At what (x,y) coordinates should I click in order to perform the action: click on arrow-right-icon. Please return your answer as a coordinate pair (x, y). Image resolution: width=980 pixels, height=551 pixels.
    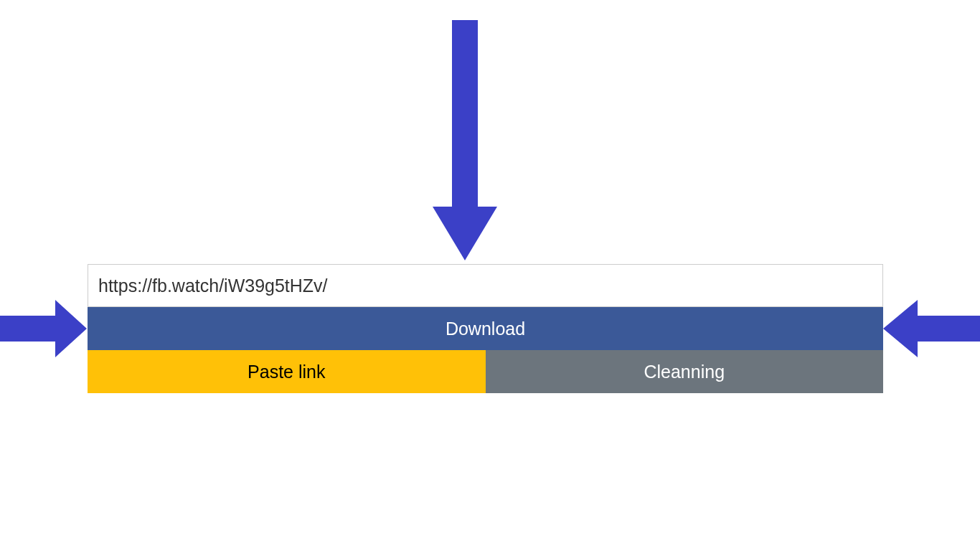
    Looking at the image, I should click on (43, 329).